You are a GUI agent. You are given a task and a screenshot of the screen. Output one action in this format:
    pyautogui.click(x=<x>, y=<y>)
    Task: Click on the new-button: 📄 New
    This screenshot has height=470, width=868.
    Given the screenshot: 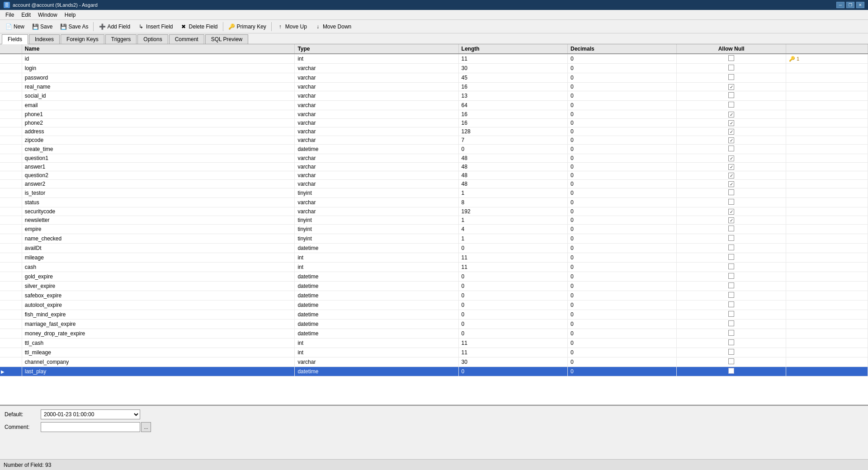 What is the action you would take?
    pyautogui.click(x=14, y=27)
    